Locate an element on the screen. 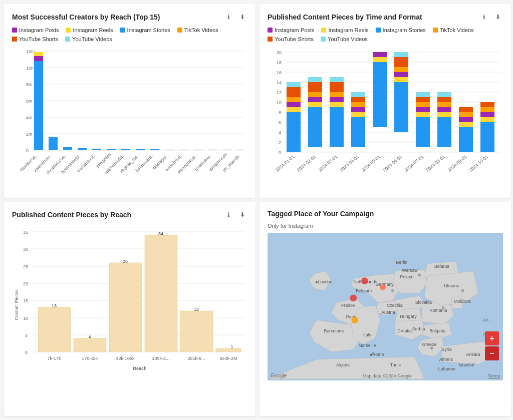 This screenshot has width=513, height=420. zoom-in-button: + is located at coordinates (492, 338).